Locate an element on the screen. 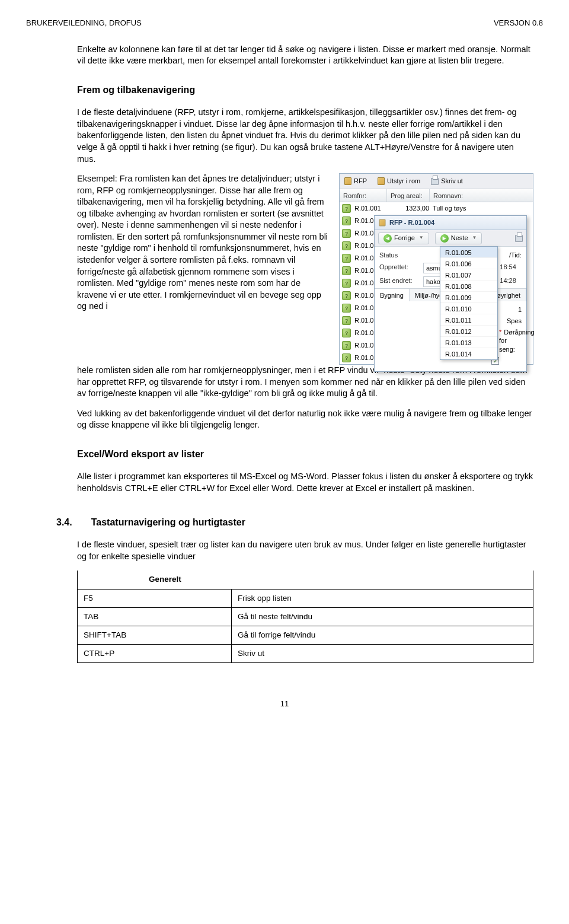  shortcut-key: F5 is located at coordinates (155, 598).